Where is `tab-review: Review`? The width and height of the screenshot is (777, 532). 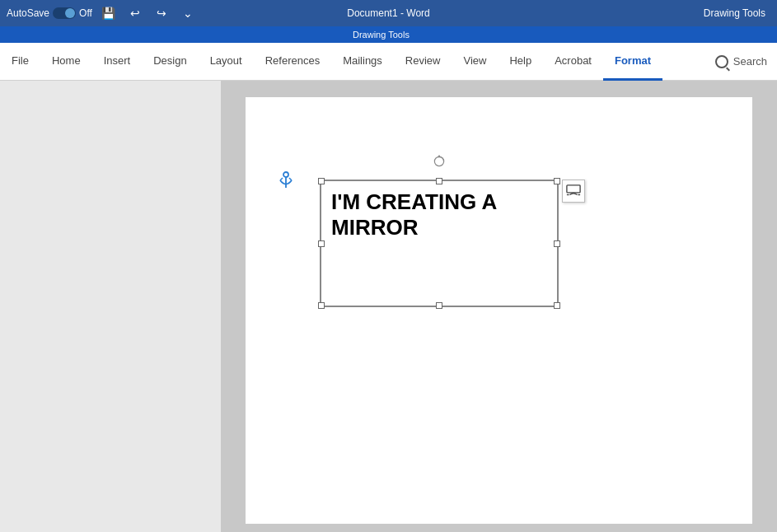 tab-review: Review is located at coordinates (424, 62).